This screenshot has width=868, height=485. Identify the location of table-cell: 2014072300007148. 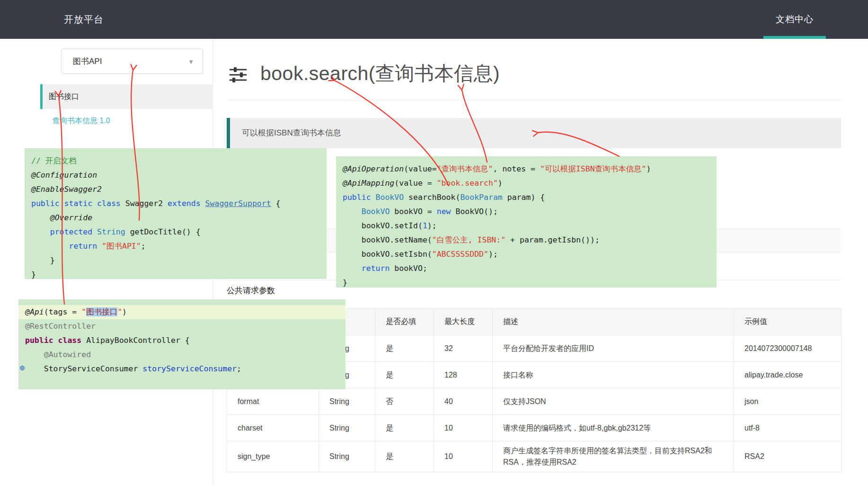
(788, 349).